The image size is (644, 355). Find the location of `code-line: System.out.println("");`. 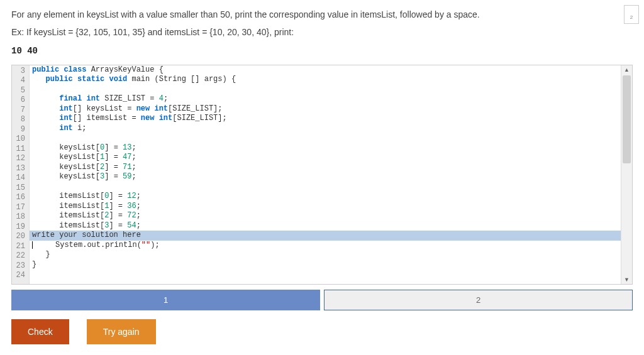

code-line: System.out.println(""); is located at coordinates (325, 246).